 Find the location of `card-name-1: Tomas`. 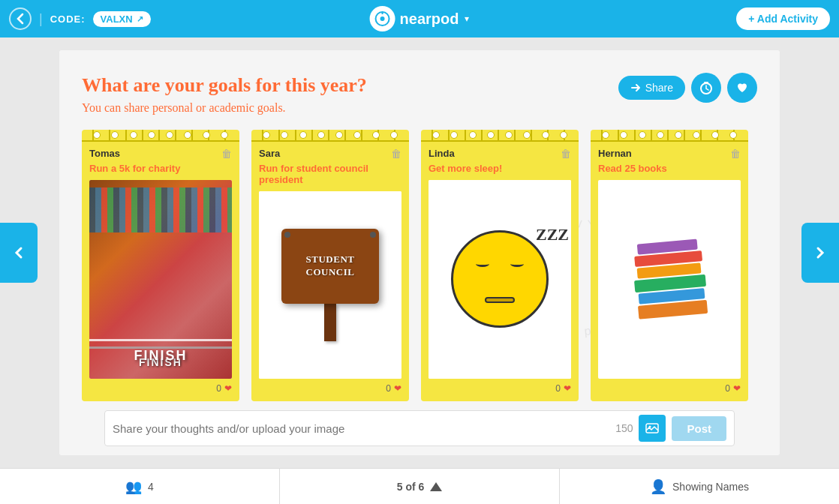

card-name-1: Tomas is located at coordinates (105, 153).